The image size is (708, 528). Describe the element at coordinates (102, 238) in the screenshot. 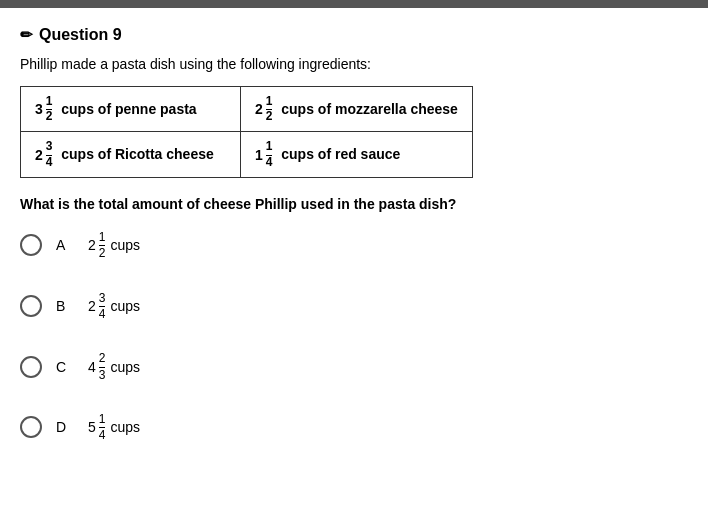

I see `a-num: 1` at that location.